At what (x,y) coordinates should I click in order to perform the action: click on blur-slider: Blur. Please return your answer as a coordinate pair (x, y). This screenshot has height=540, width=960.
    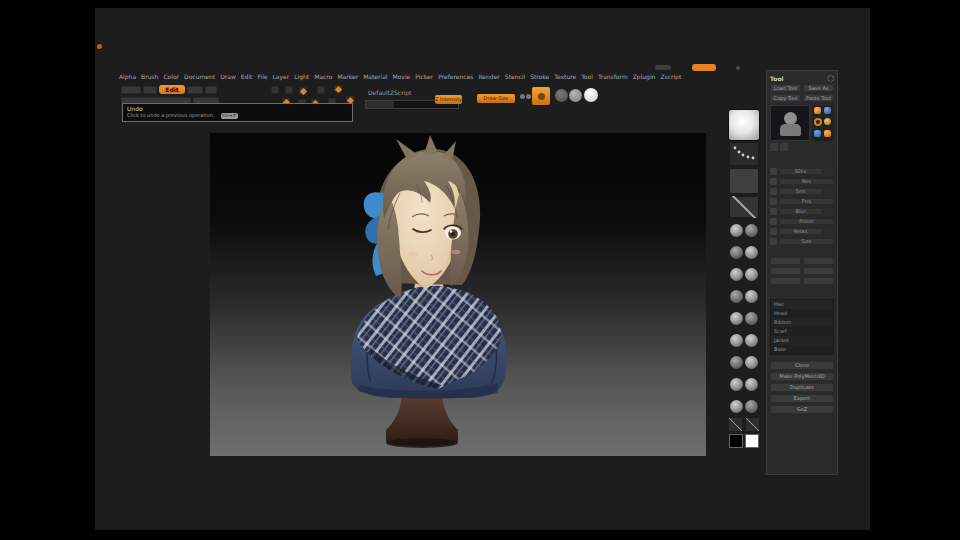
    Looking at the image, I should click on (800, 212).